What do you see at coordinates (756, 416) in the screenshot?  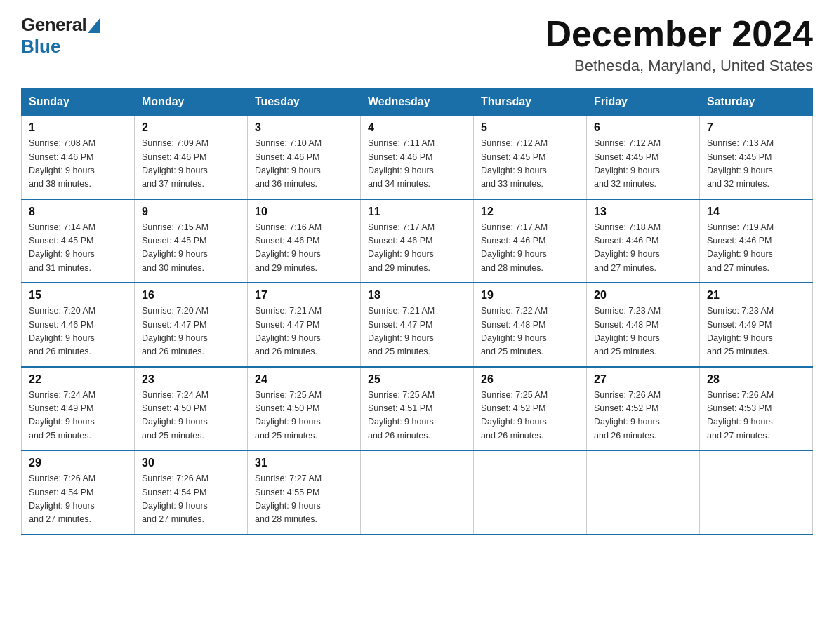 I see `day-info: Sunrise: 7:26 AM Sunset: 4:53 PM Dayligh…` at bounding box center [756, 416].